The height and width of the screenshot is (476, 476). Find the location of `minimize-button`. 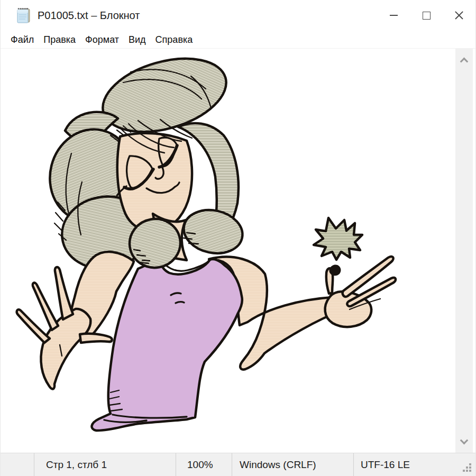

minimize-button is located at coordinates (393, 15).